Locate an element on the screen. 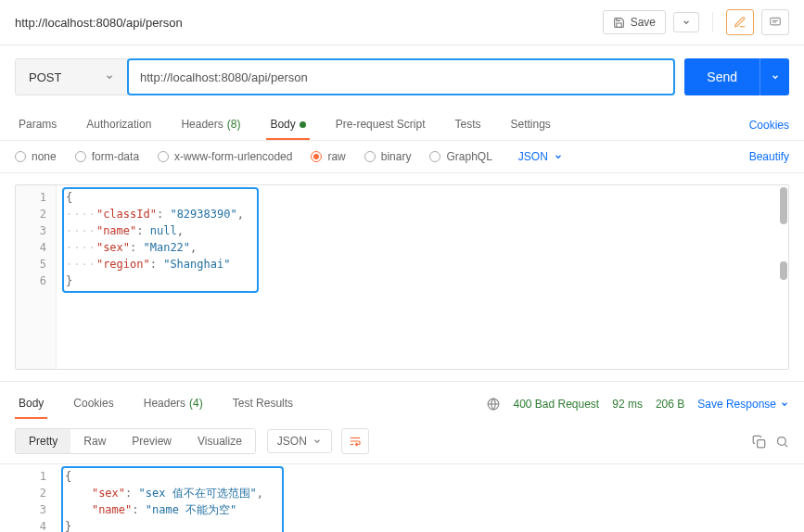 The height and width of the screenshot is (532, 804). search-icon is located at coordinates (783, 441).